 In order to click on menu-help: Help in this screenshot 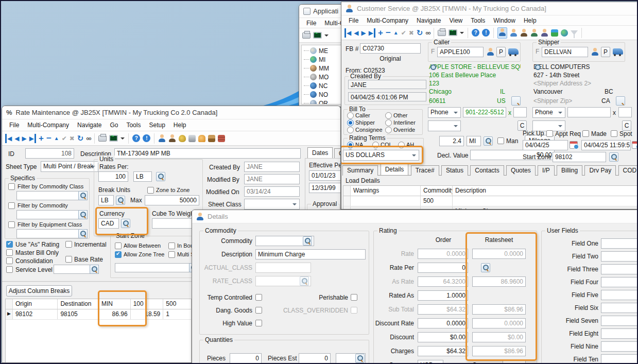, I will do `click(180, 125)`.